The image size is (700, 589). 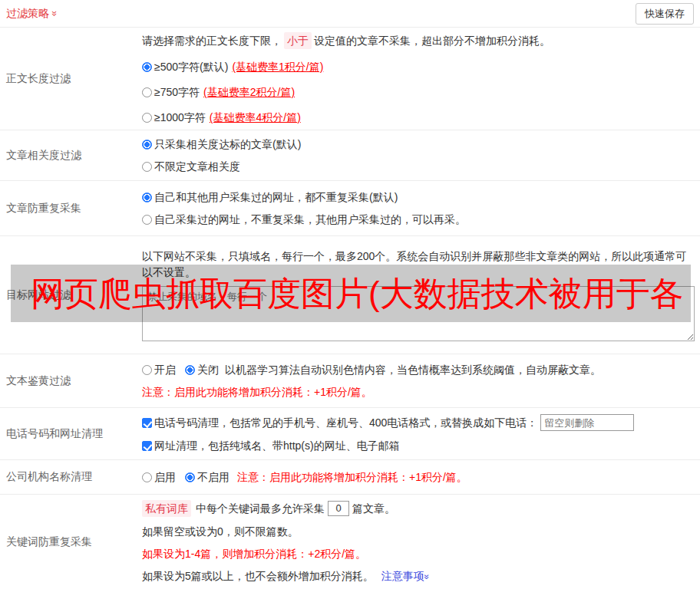 What do you see at coordinates (71, 78) in the screenshot?
I see `content-length-label: 正文长度过滤` at bounding box center [71, 78].